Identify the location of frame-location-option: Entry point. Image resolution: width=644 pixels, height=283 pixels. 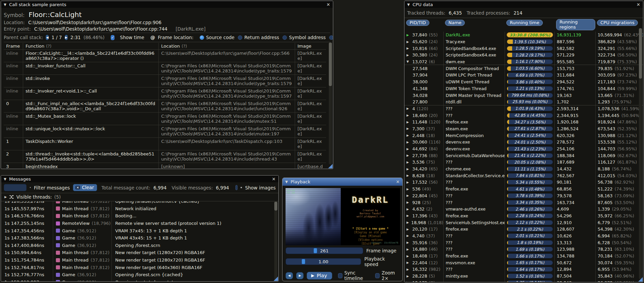
(331, 37).